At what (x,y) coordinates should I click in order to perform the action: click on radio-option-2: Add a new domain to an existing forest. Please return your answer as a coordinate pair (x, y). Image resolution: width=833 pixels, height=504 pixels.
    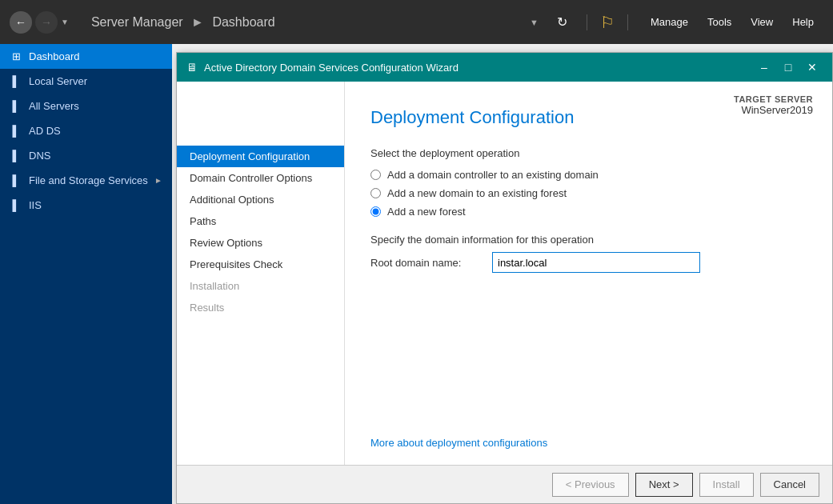
    Looking at the image, I should click on (589, 194).